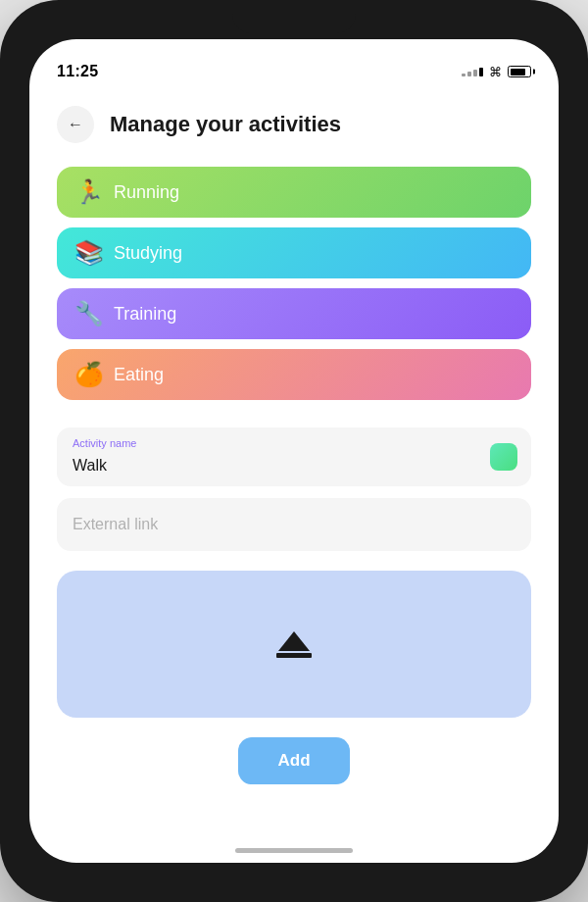 The height and width of the screenshot is (902, 588). Describe the element at coordinates (77, 72) in the screenshot. I see `status-time: 11:25` at that location.